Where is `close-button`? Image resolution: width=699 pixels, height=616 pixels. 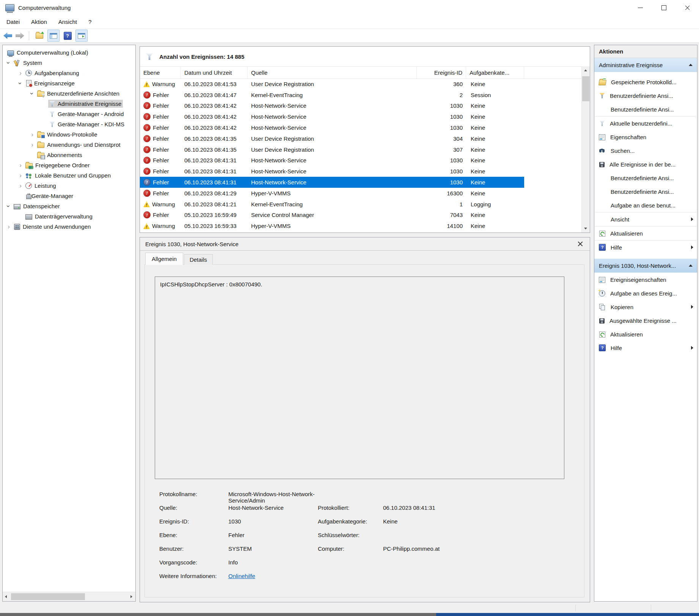 close-button is located at coordinates (687, 8).